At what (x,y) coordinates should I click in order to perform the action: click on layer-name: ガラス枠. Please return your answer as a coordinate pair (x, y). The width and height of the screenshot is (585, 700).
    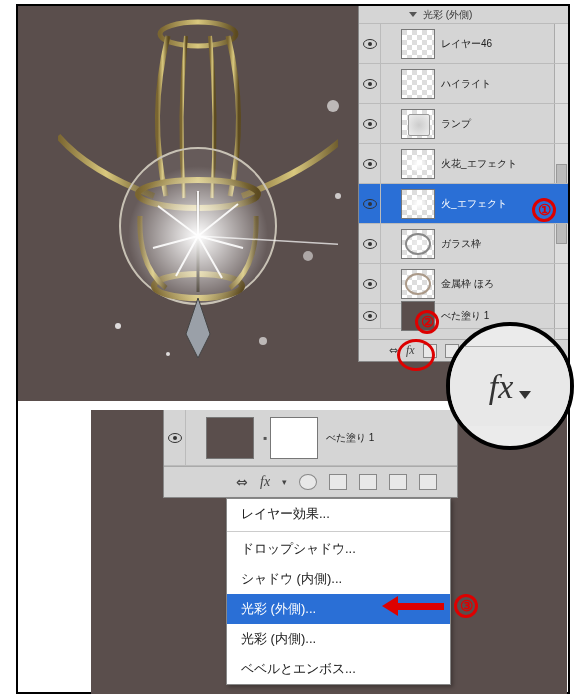
    Looking at the image, I should click on (461, 244).